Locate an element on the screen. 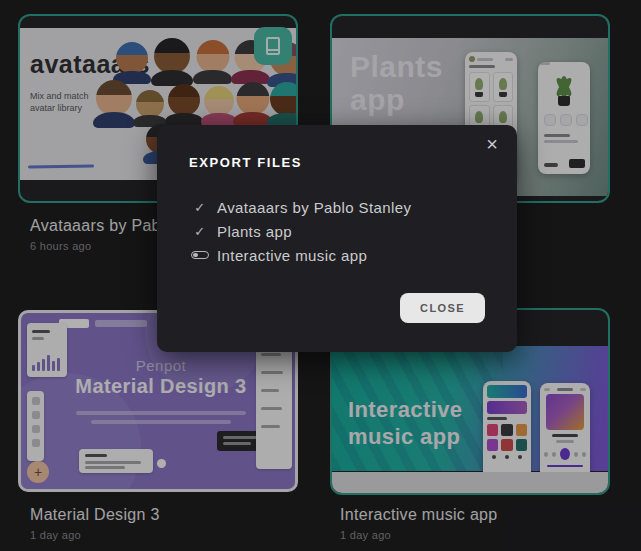 The height and width of the screenshot is (551, 641). export-item: ✓ Avataaars by Pablo Stanley is located at coordinates (301, 207).